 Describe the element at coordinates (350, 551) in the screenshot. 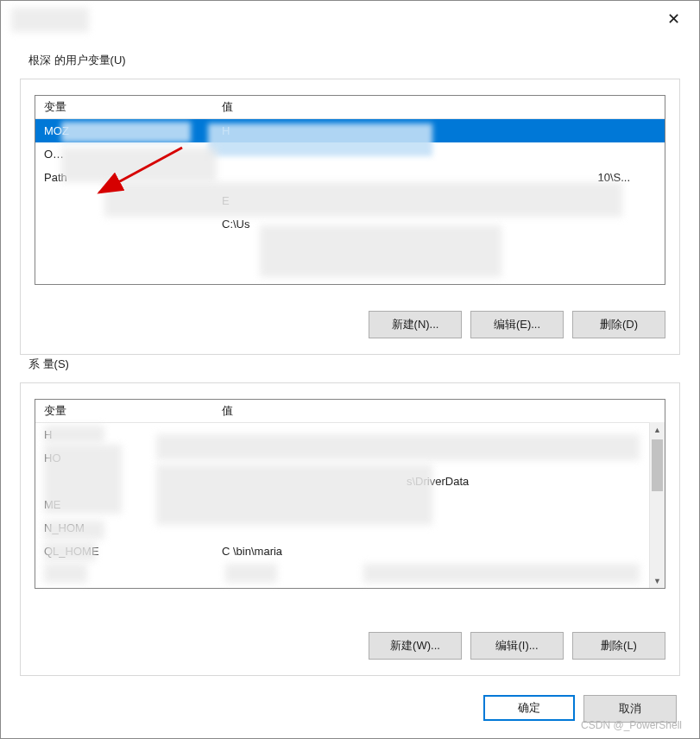

I see `table-row: QL_HOME C \bin\maria` at that location.